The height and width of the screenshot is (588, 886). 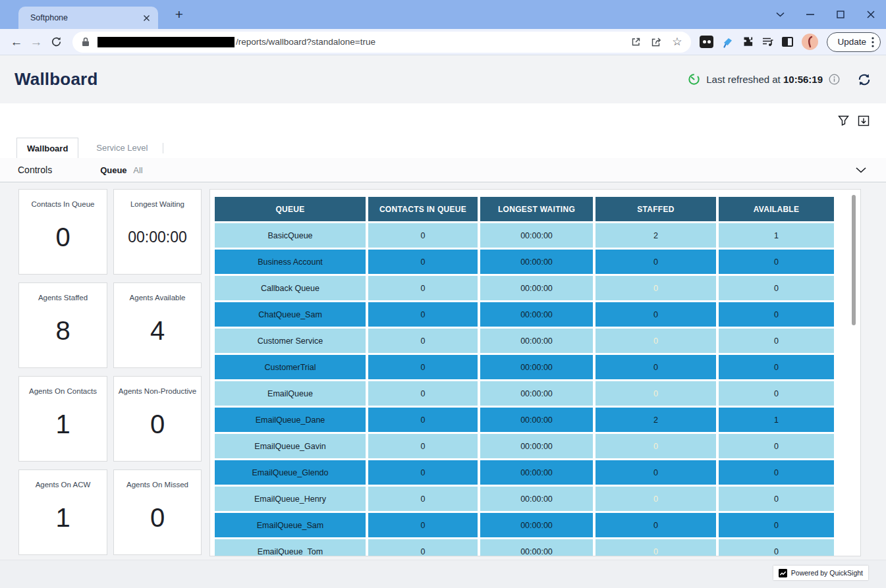 What do you see at coordinates (138, 170) in the screenshot?
I see `queue-filter-value: All` at bounding box center [138, 170].